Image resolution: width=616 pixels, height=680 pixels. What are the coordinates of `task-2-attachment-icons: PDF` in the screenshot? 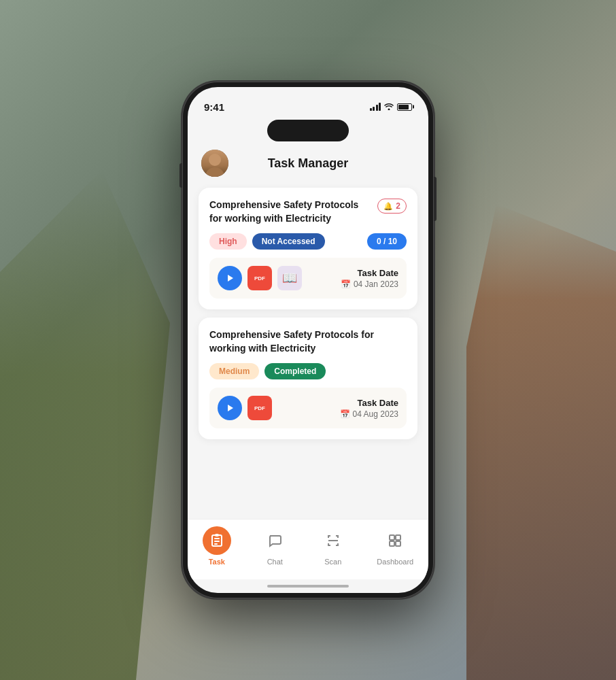 It's located at (245, 408).